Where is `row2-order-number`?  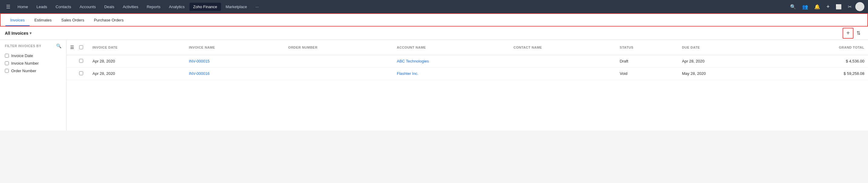 row2-order-number is located at coordinates (339, 74).